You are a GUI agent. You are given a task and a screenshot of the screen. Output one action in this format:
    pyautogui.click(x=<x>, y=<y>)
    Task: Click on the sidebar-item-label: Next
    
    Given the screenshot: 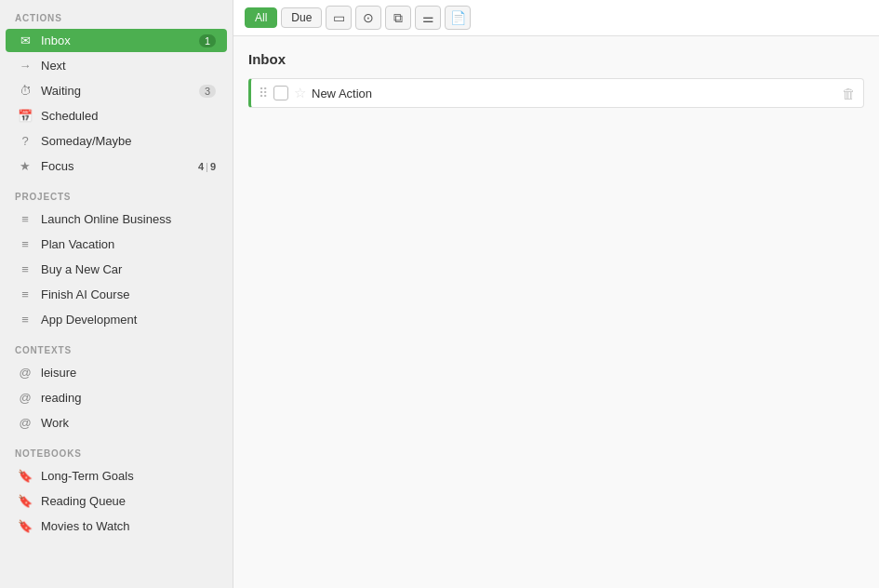 What is the action you would take?
    pyautogui.click(x=128, y=65)
    